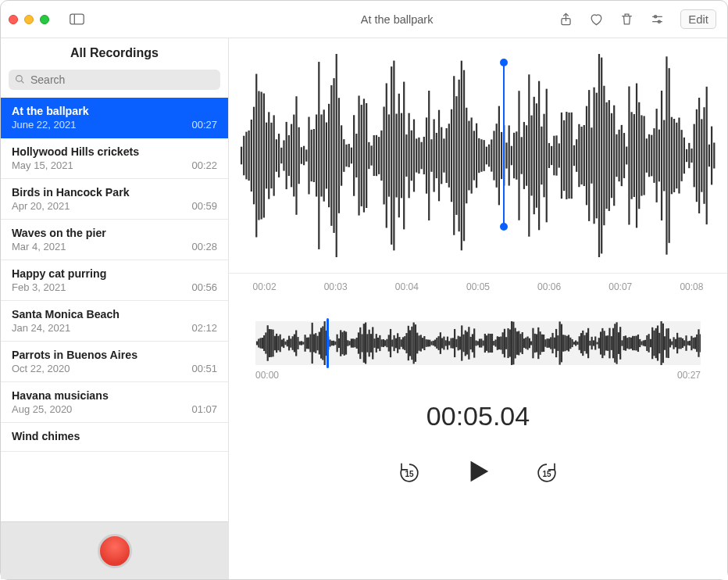 This screenshot has height=580, width=728. What do you see at coordinates (114, 314) in the screenshot?
I see `recording-title: Santa Monica Beach` at bounding box center [114, 314].